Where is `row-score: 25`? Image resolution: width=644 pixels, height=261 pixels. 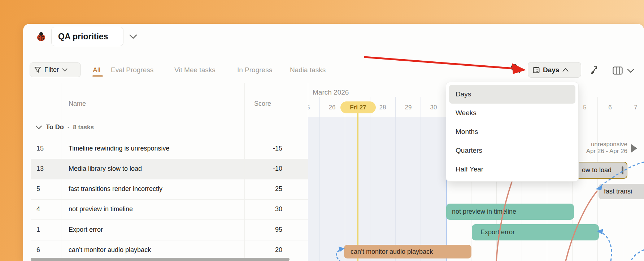
row-score: 25 is located at coordinates (264, 189).